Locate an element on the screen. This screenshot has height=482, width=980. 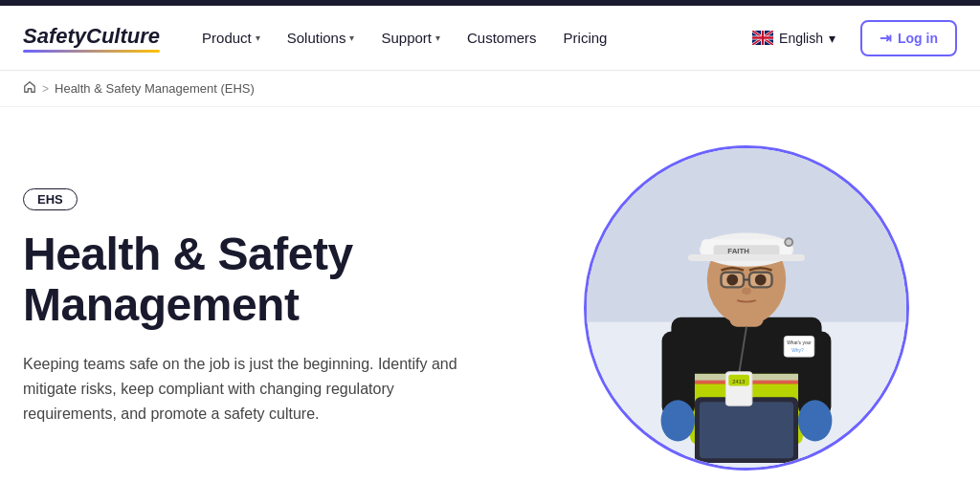
nav-product-label: Product is located at coordinates (227, 38).